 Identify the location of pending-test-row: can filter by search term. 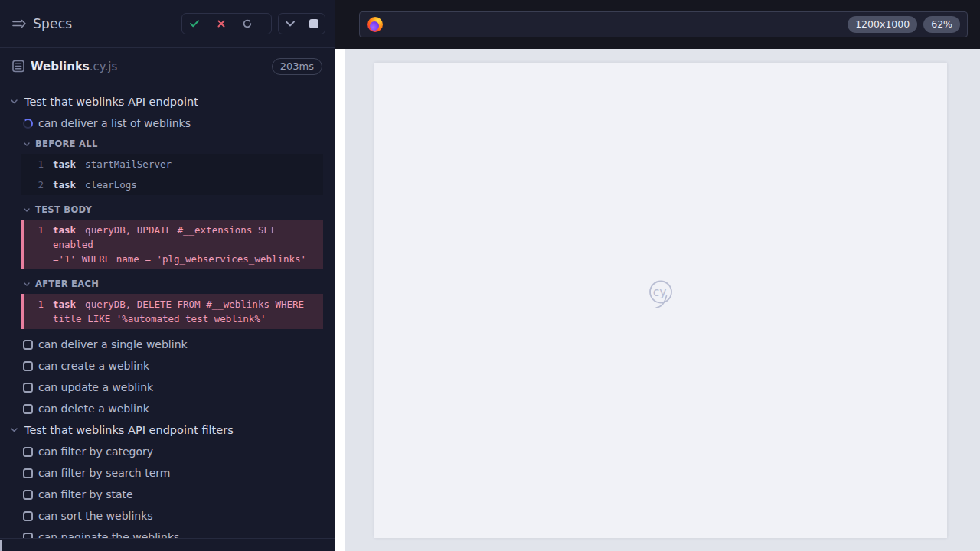
(167, 473).